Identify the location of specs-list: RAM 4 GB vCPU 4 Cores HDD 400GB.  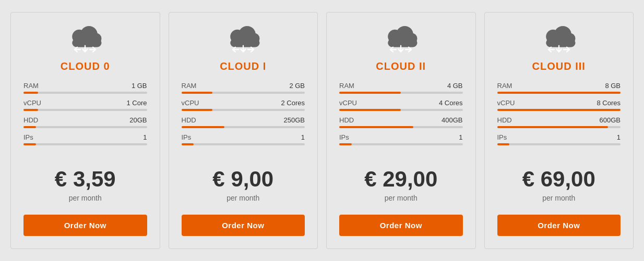
(401, 116).